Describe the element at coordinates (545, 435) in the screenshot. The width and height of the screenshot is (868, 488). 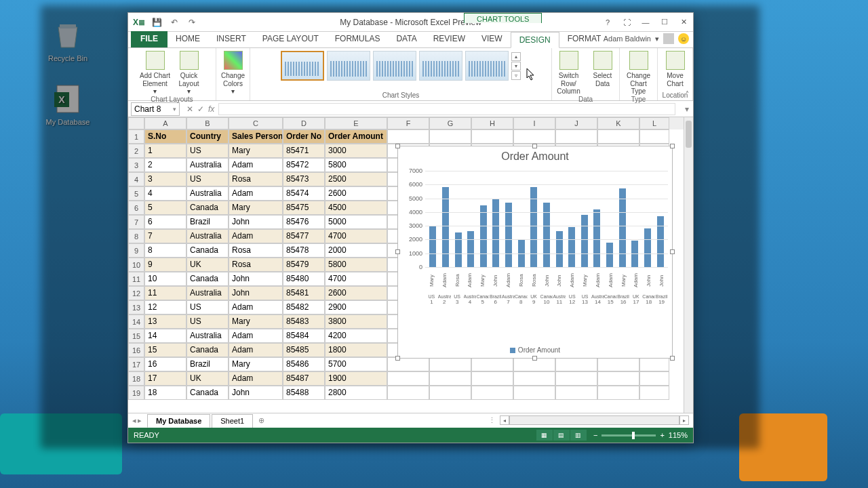
I see `normal-view-button: ▦` at that location.